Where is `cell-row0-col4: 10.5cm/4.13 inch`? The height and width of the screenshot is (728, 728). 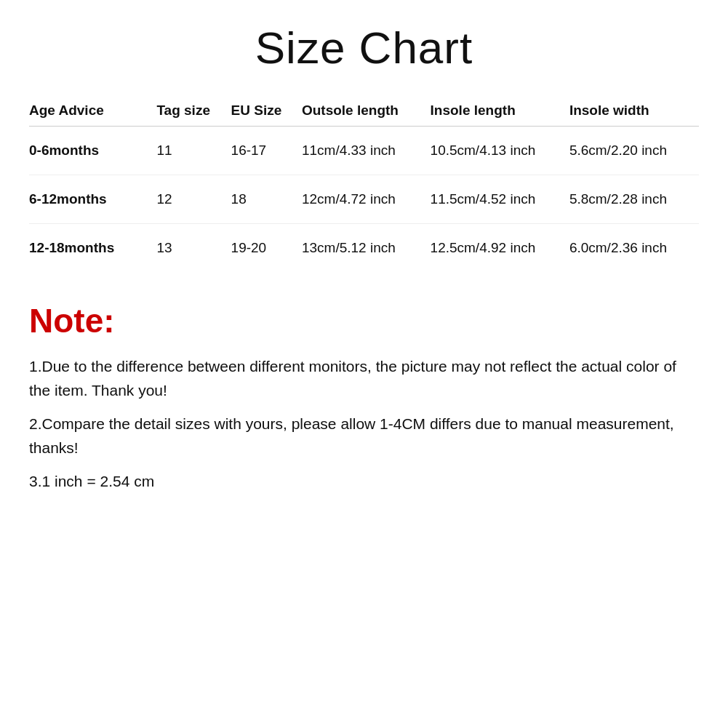 cell-row0-col4: 10.5cm/4.13 inch is located at coordinates (500, 151).